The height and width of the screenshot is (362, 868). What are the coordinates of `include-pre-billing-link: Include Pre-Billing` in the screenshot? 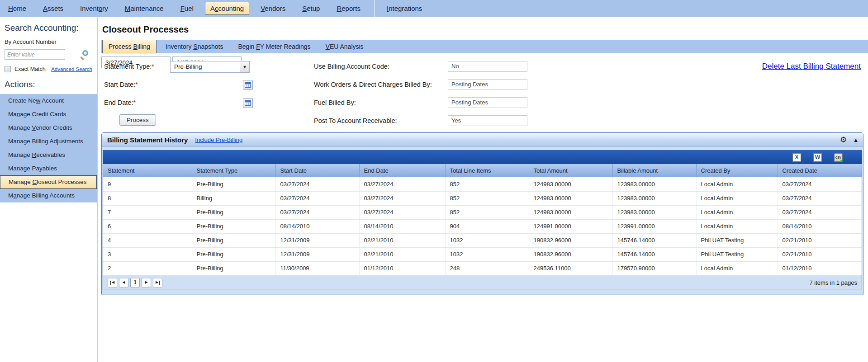 It's located at (219, 140).